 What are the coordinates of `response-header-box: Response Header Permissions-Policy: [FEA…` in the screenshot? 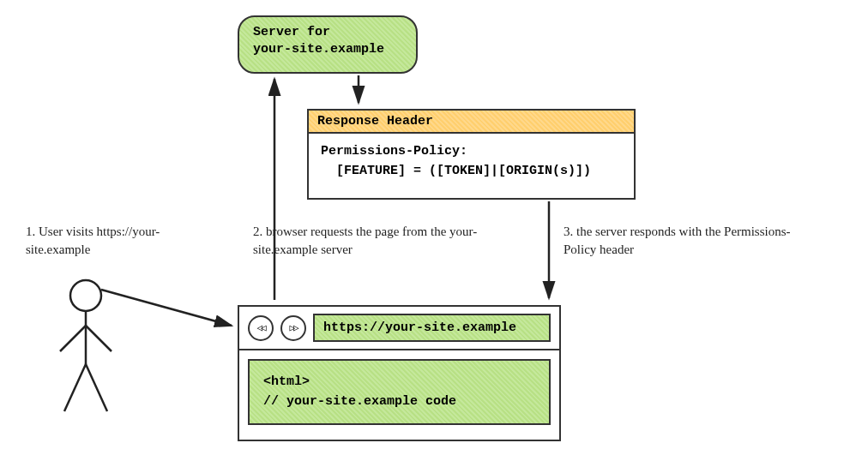 It's located at (472, 154).